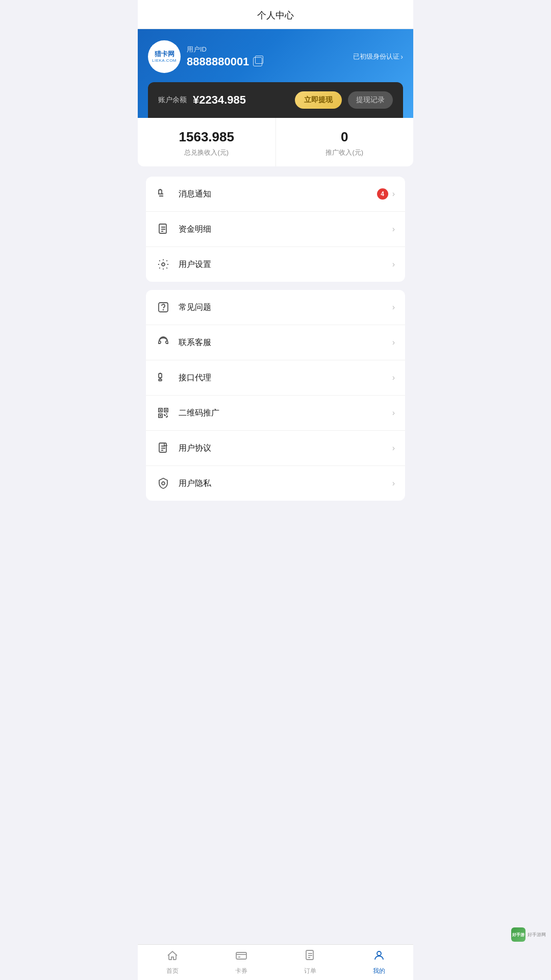  Describe the element at coordinates (164, 57) in the screenshot. I see `brand-logo: 猎卡网 LIEKA.COM` at that location.